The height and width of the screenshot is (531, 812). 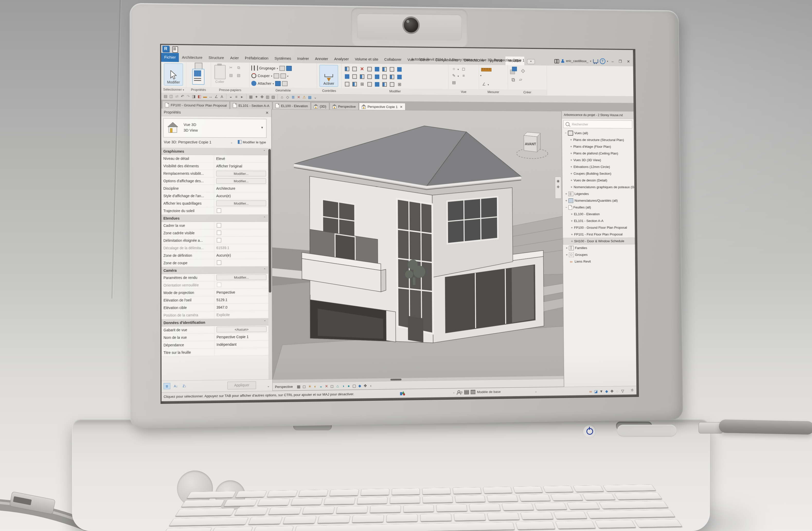 What do you see at coordinates (598, 133) in the screenshot?
I see `tree-item: −Vues (all)` at bounding box center [598, 133].